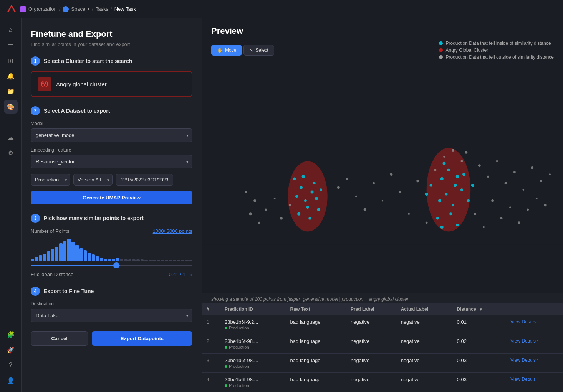 The width and height of the screenshot is (563, 392). Describe the element at coordinates (111, 198) in the screenshot. I see `generate-umap-button: Generate UMAP Preview` at that location.